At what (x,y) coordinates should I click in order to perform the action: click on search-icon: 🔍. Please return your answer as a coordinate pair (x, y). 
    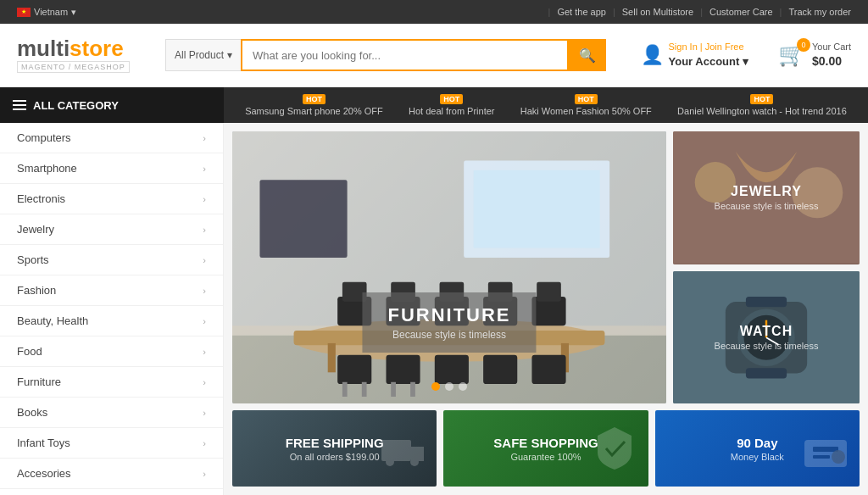
    Looking at the image, I should click on (587, 56).